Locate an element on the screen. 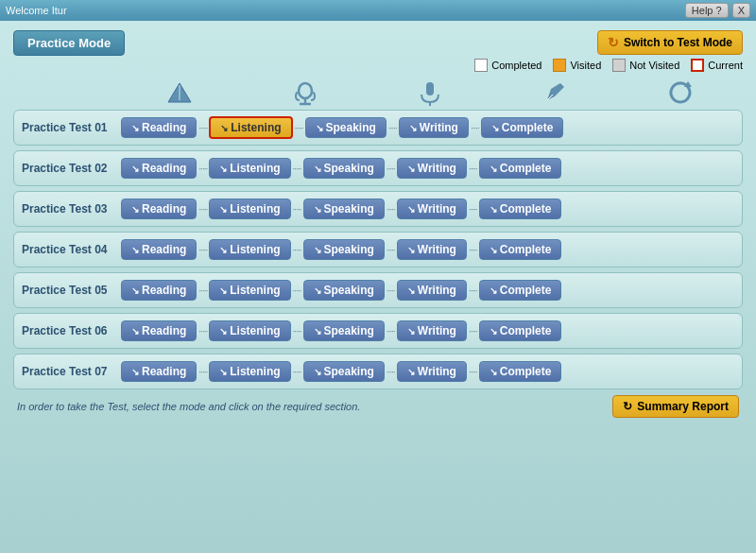  summary-report-button: ↻ Summary Report is located at coordinates (676, 406).